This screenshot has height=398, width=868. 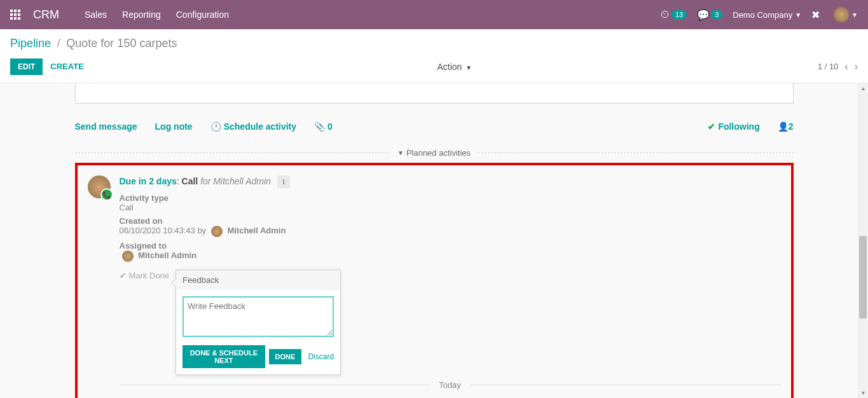 I want to click on menu-reporting: Reporting, so click(x=141, y=15).